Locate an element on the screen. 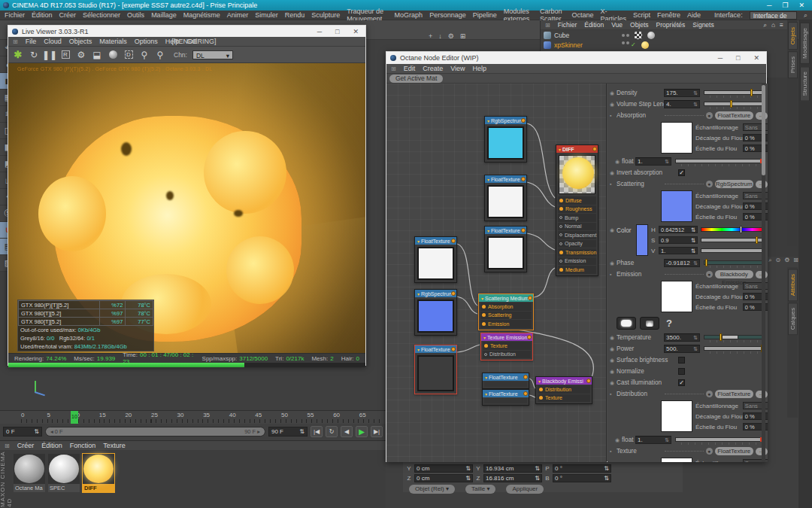  tab-attributs: Attributs is located at coordinates (792, 284).